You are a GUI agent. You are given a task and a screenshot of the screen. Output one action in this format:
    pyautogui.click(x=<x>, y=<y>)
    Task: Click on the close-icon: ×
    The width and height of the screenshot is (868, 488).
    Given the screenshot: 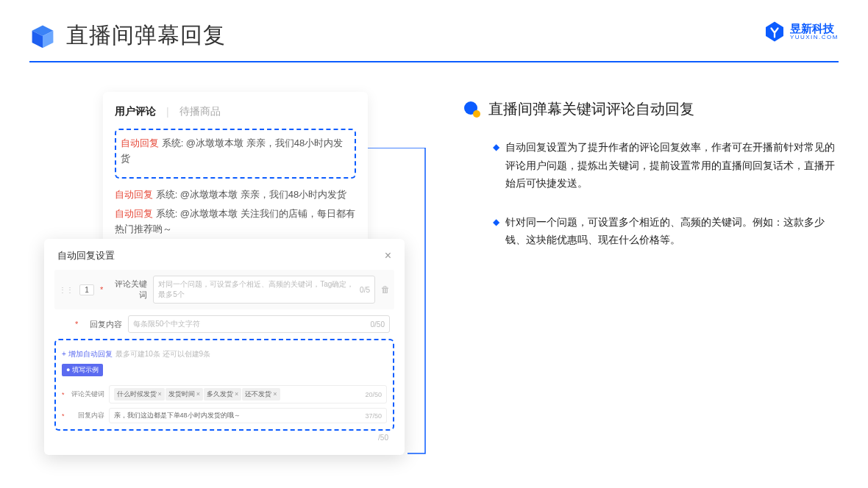 What is the action you would take?
    pyautogui.click(x=388, y=256)
    